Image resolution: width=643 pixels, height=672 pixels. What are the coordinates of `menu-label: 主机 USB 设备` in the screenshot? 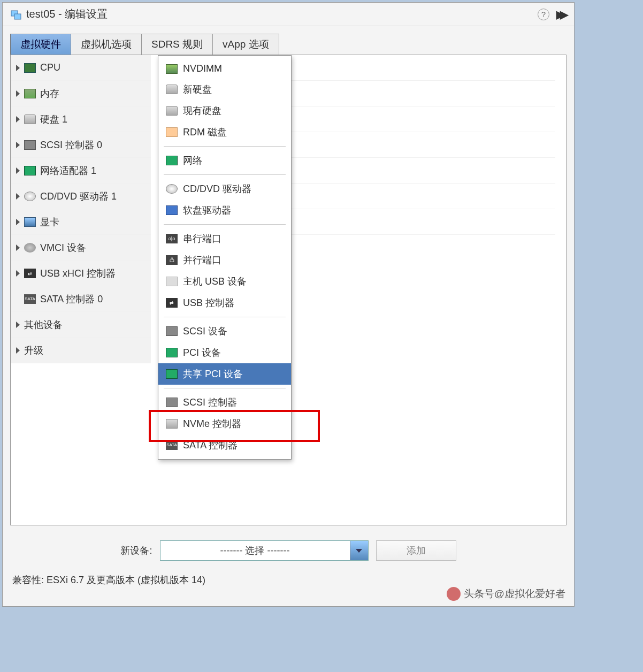 It's located at (215, 281).